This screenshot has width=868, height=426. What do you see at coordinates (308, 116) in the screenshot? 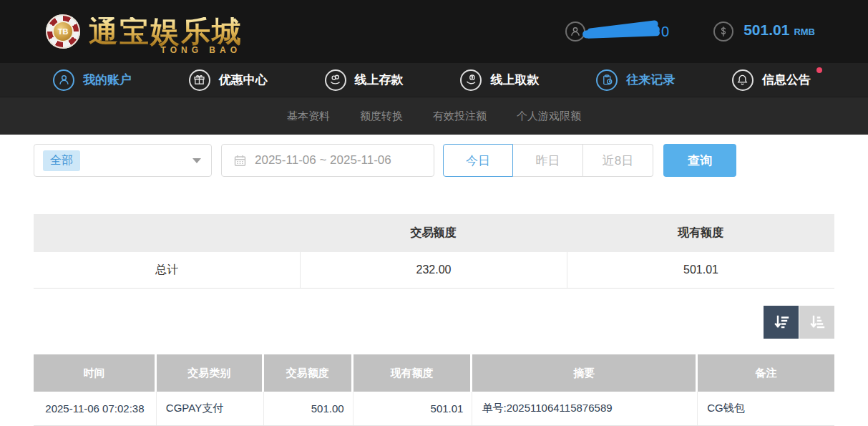
I see `subnav-basic-info: 基本资料` at bounding box center [308, 116].